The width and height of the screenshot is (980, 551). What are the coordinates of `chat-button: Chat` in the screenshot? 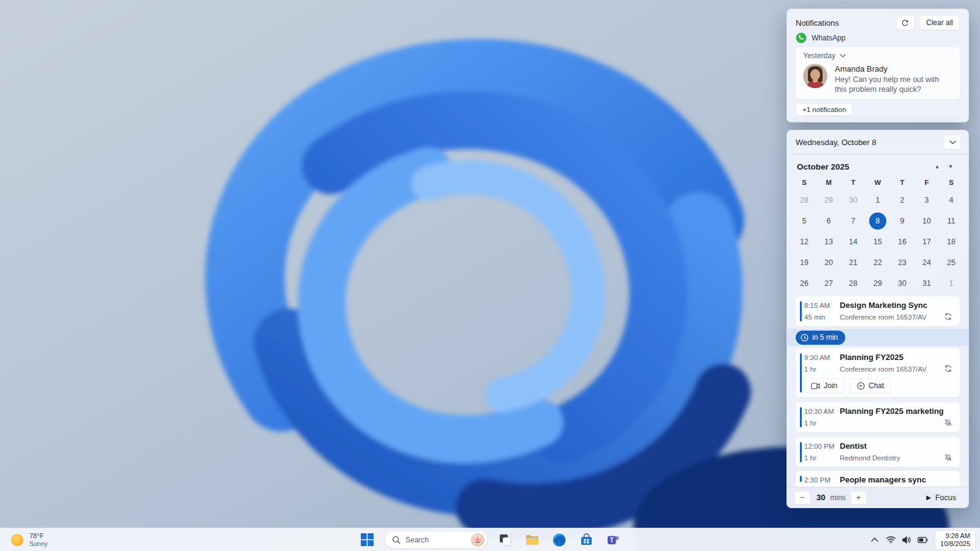 It's located at (870, 386).